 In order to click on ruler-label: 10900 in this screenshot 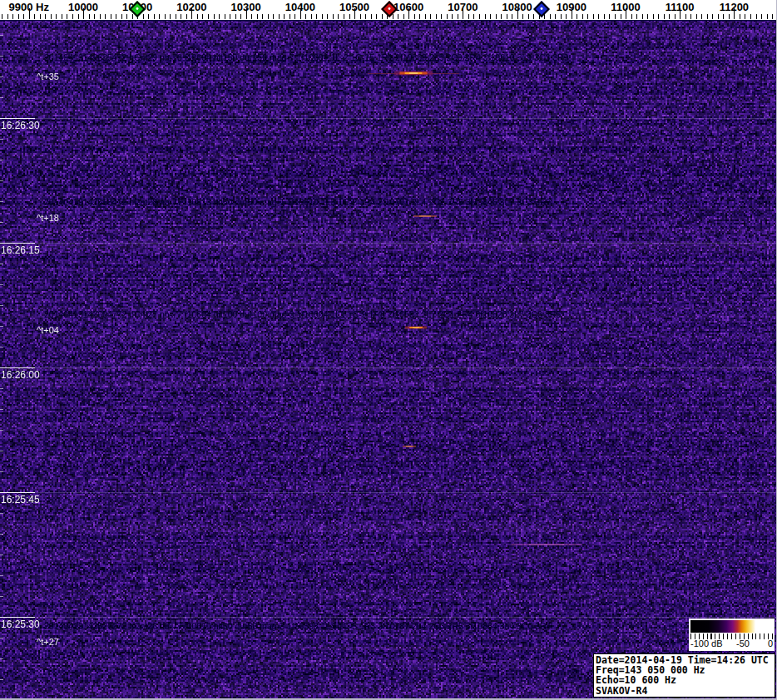, I will do `click(572, 7)`.